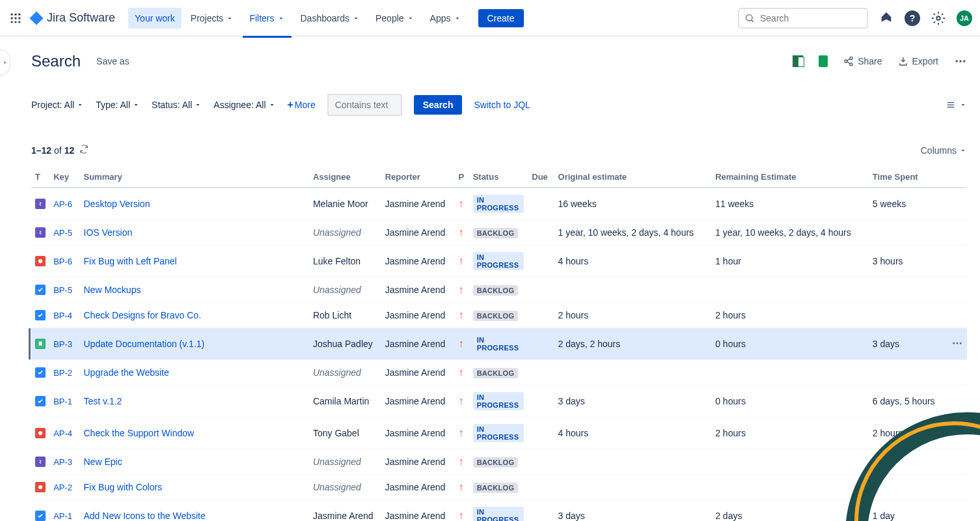  I want to click on issue-summary-link: Check Designs for Bravo Co., so click(143, 315).